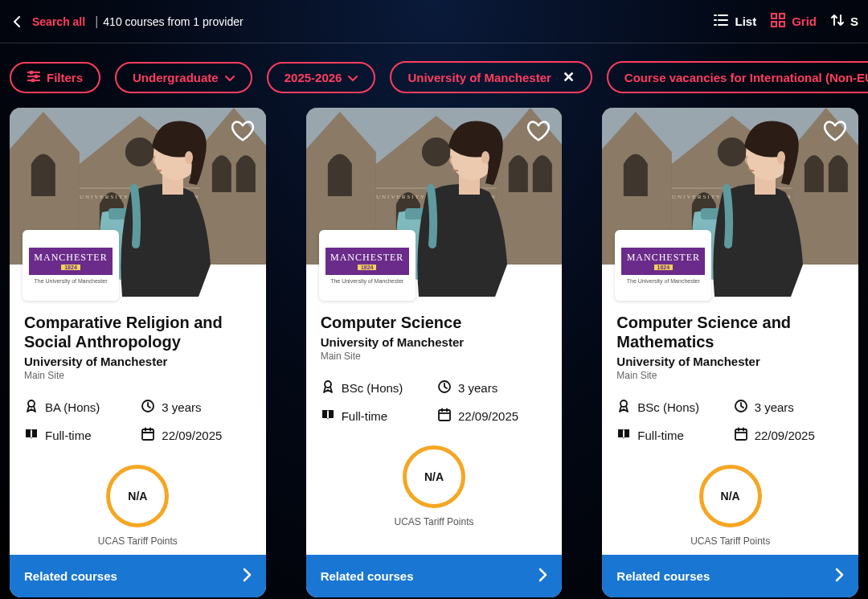 This screenshot has height=599, width=868. Describe the element at coordinates (444, 388) in the screenshot. I see `clock-icon` at that location.